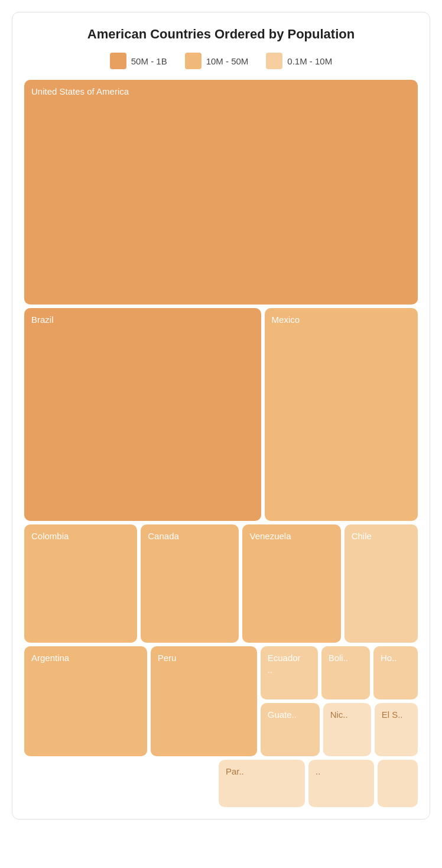 The height and width of the screenshot is (868, 442). What do you see at coordinates (318, 772) in the screenshot?
I see `cell-label-dot1: ..` at bounding box center [318, 772].